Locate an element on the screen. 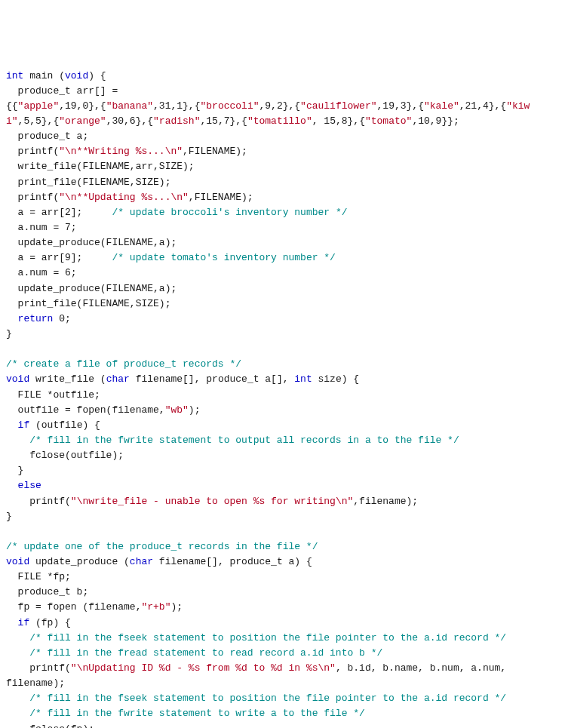 This screenshot has width=565, height=728. text: ,19,3},{ is located at coordinates (401, 106).